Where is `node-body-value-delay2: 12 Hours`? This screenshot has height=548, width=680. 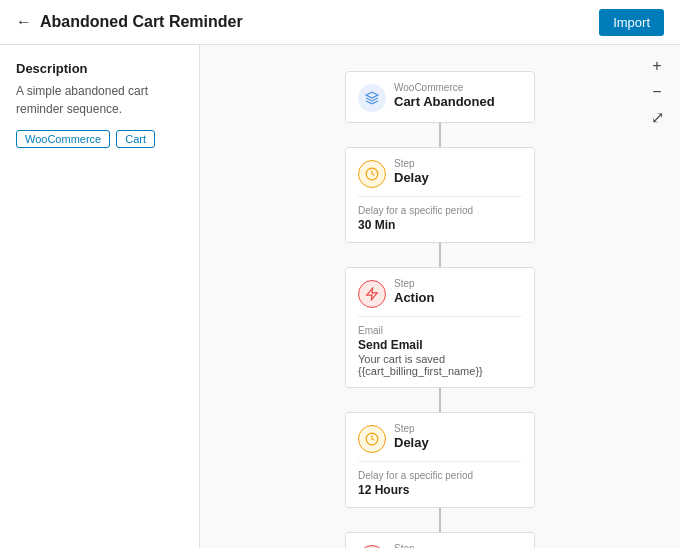
node-body-value-delay2: 12 Hours is located at coordinates (440, 490).